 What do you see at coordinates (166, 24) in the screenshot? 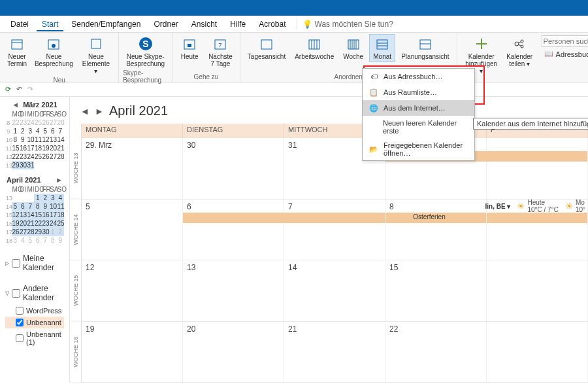
I see `tab-ordner: Ordner` at bounding box center [166, 24].